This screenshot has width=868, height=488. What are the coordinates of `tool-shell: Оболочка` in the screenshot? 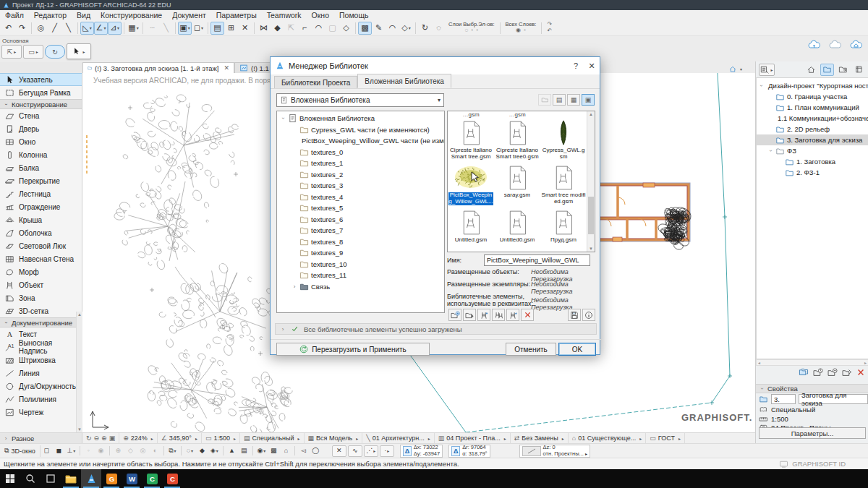 It's located at (41, 233).